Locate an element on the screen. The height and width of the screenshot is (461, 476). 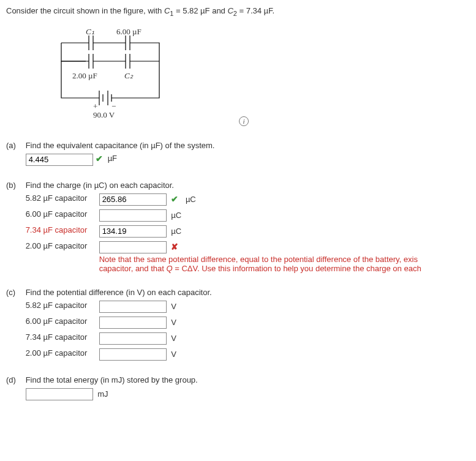
part-b-row2-input is located at coordinates (133, 231).